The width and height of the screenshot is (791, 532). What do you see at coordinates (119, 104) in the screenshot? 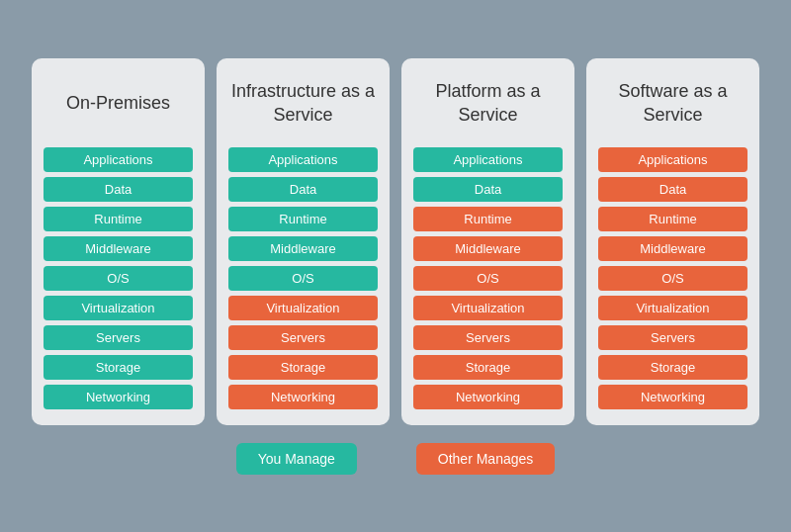
I see `column-title-on-premises: On-Premises` at bounding box center [119, 104].